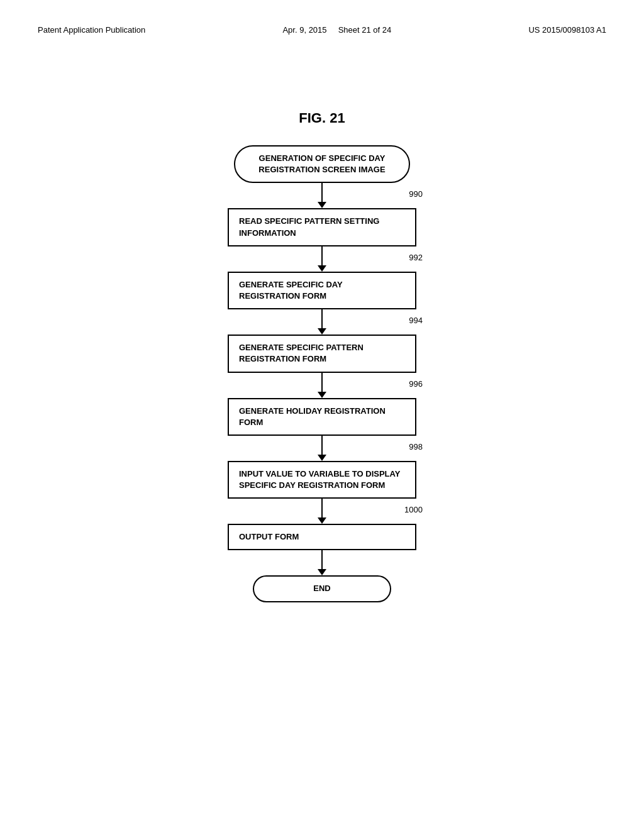 The image size is (644, 830). I want to click on node-start-box: GENERATION OF SPECIFIC DAY REGISTRATION …, so click(322, 164).